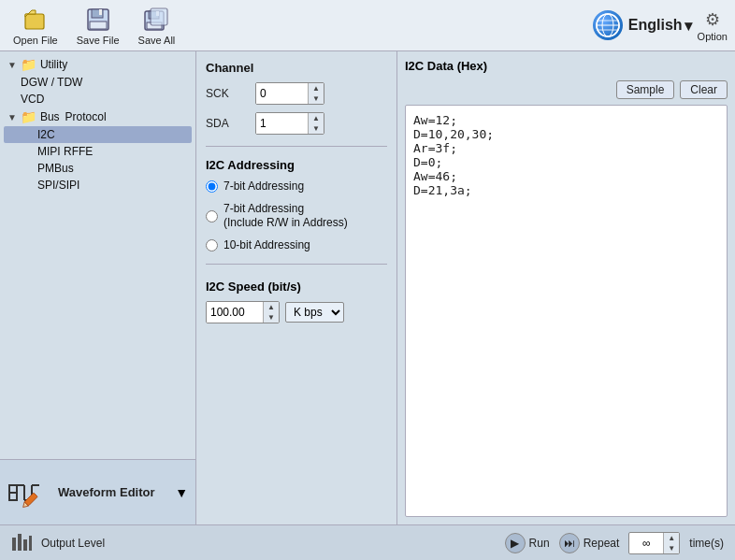 This screenshot has width=735, height=560. I want to click on save-all-icon, so click(156, 20).